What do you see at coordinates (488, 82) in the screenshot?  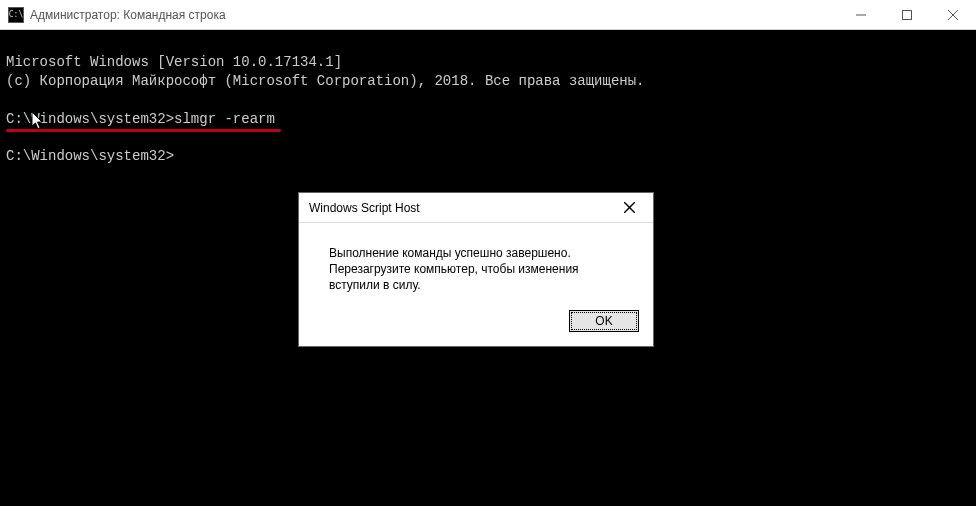 I see `console-line: (c) Корпорация Майкрософт (Microsoft Cor…` at bounding box center [488, 82].